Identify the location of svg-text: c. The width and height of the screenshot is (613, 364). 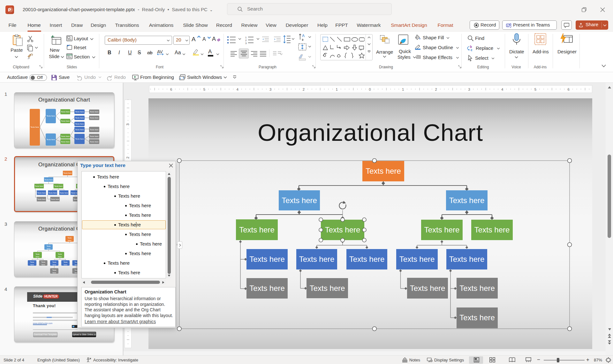
(472, 50).